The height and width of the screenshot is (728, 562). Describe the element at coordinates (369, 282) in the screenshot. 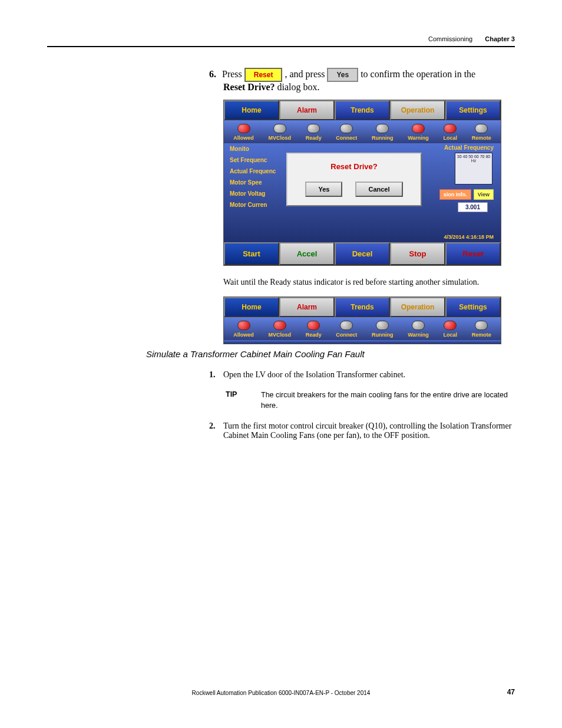

I see `wait-text: Wait until the Ready status indicator is…` at that location.